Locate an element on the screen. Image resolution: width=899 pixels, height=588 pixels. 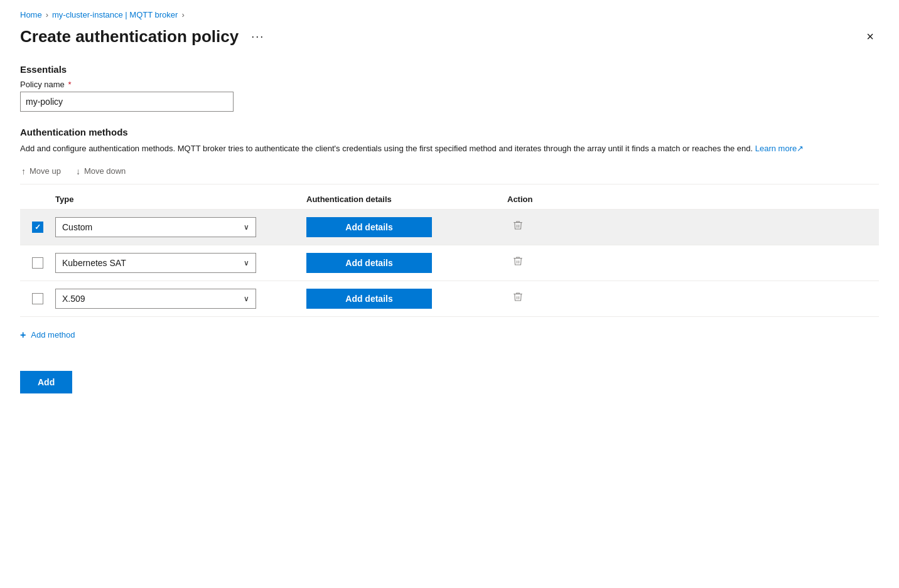
row3-type-dropdown: X.509 ∨ is located at coordinates (156, 299).